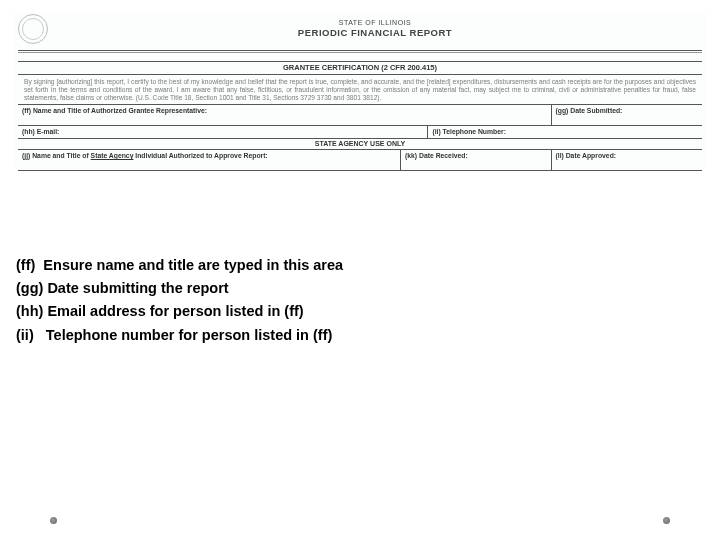 This screenshot has height=540, width=720. I want to click on state-seal-icon, so click(33, 29).